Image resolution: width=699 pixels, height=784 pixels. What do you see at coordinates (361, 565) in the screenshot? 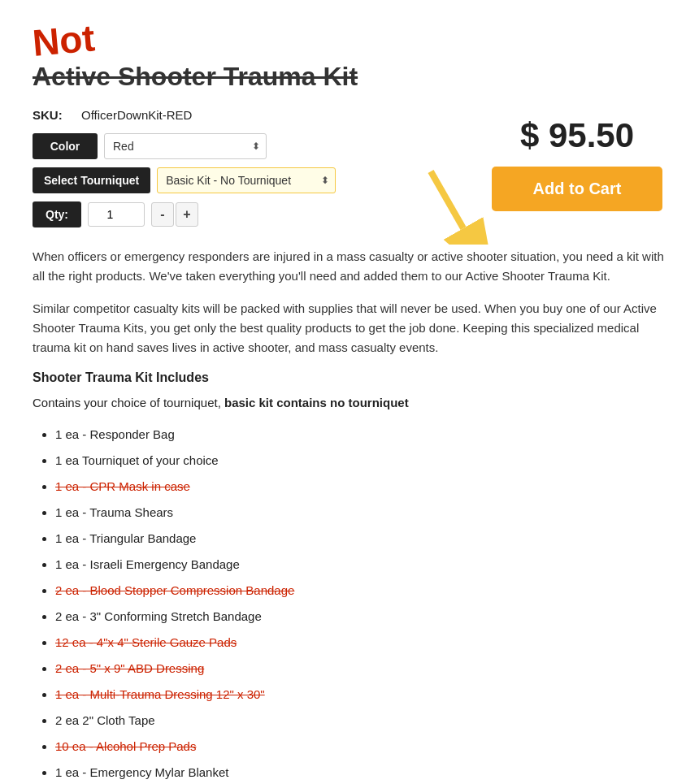
I see `kit-list-item: 1 ea - Israeli Emergency Bandage` at bounding box center [361, 565].